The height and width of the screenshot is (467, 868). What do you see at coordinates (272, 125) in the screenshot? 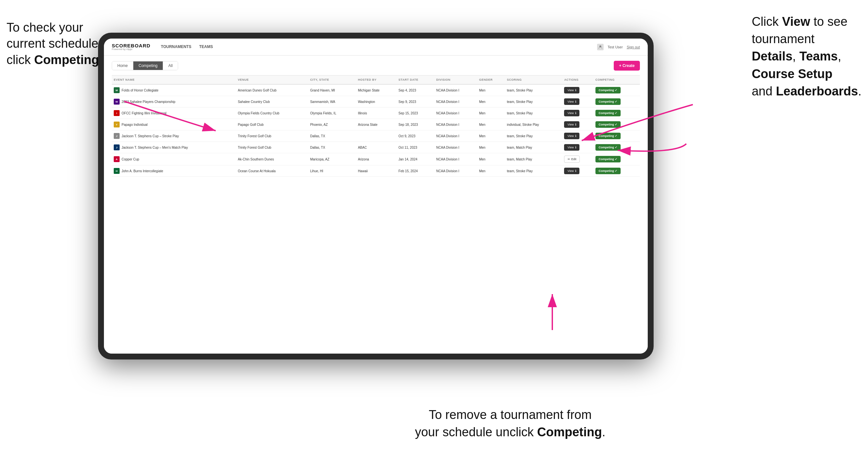
I see `venue-cell: Papago Golf Club` at bounding box center [272, 125].